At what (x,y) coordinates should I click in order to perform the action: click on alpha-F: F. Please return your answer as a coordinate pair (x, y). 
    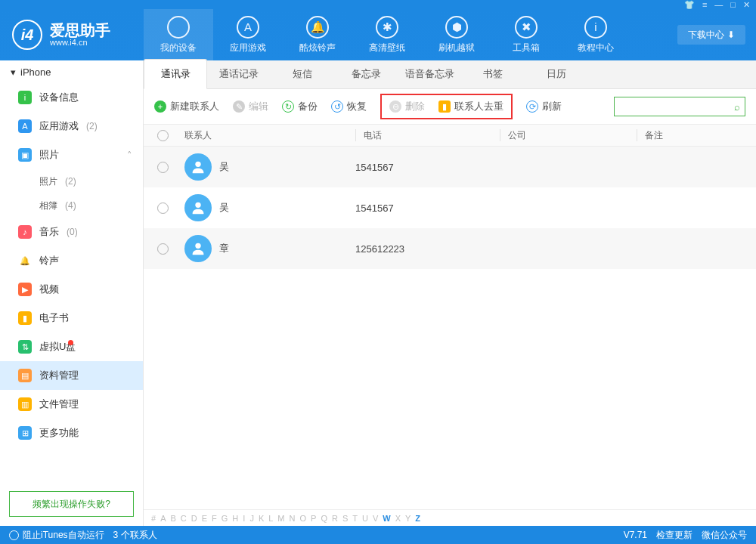
    Looking at the image, I should click on (215, 518).